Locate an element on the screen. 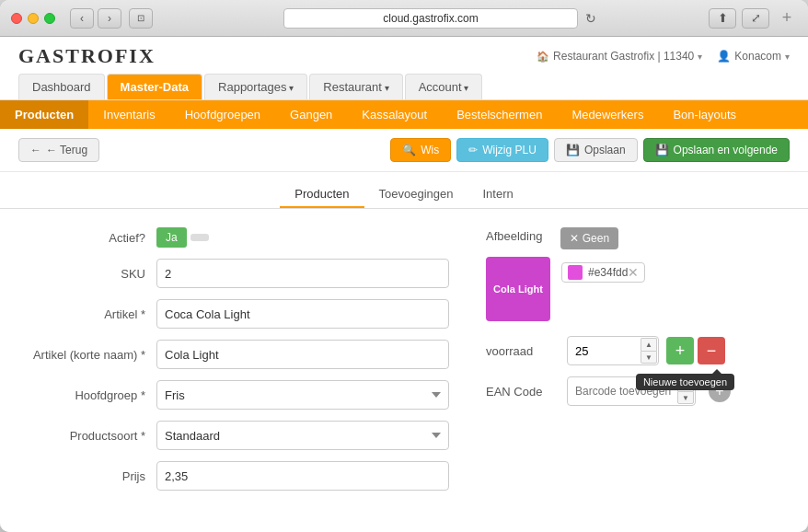 Image resolution: width=808 pixels, height=532 pixels. tab-master-data: Master-Data is located at coordinates (155, 87).